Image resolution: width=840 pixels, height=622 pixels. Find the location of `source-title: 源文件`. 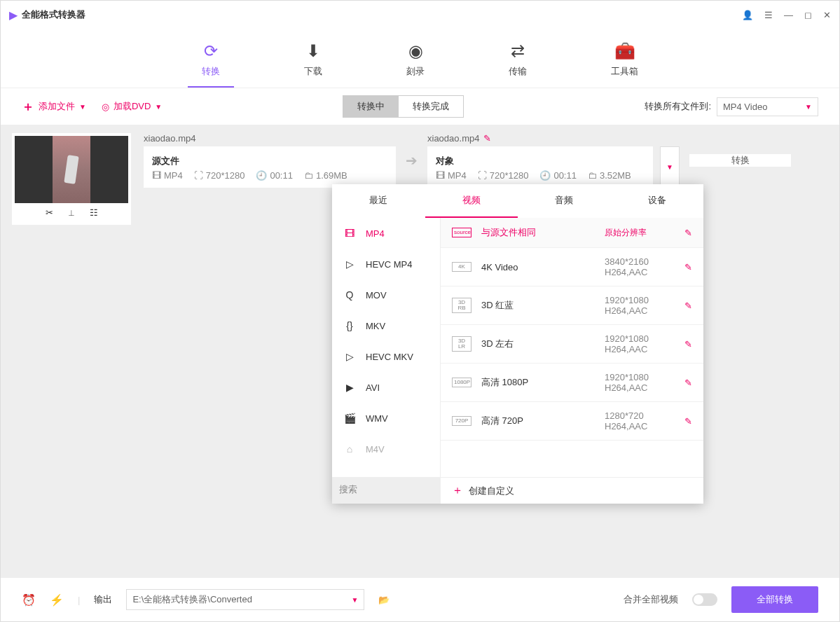

source-title: 源文件 is located at coordinates (270, 161).